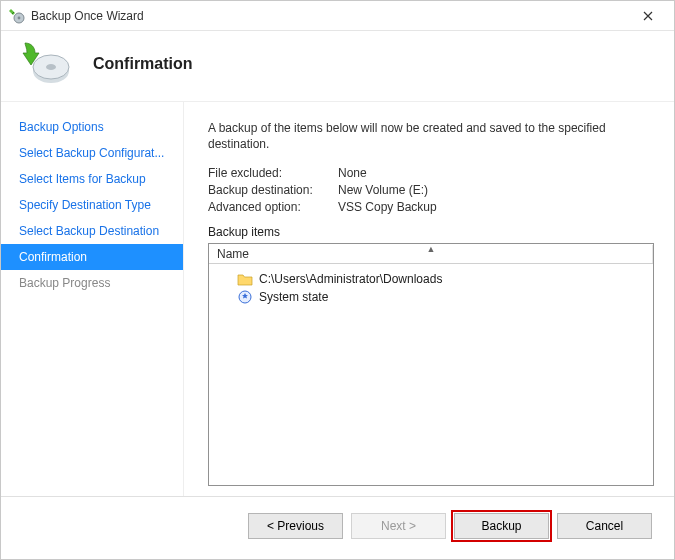 The width and height of the screenshot is (675, 560). What do you see at coordinates (92, 231) in the screenshot?
I see `step-select-backup-destination: Select Backup Destination` at bounding box center [92, 231].